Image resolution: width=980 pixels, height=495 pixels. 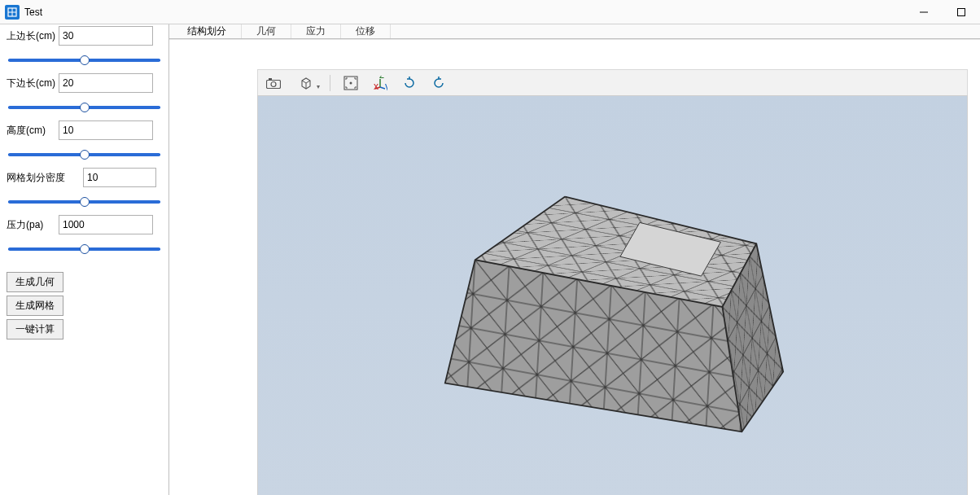 I want to click on param-row-mesh-density: 网格划分密度, so click(x=85, y=177).